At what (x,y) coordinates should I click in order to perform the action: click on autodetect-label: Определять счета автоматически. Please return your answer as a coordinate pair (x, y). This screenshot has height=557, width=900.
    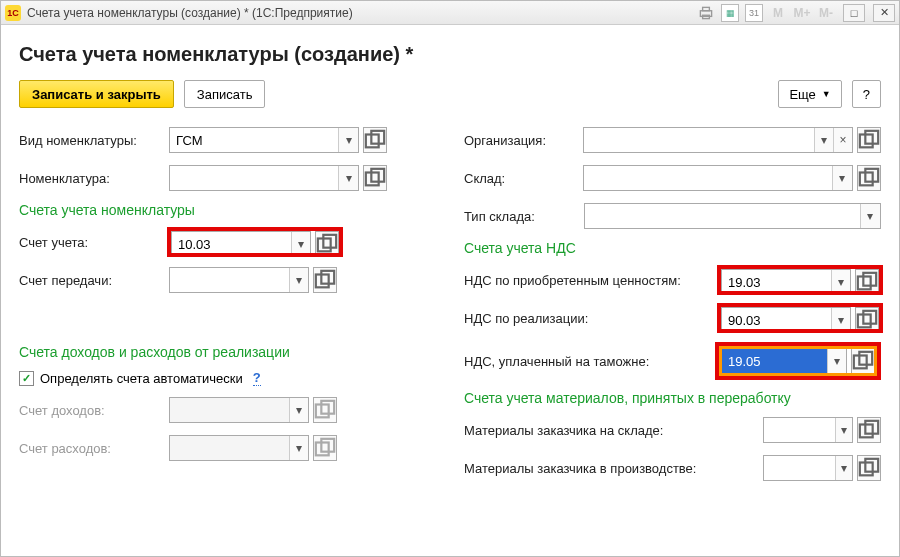
    Looking at the image, I should click on (142, 378).